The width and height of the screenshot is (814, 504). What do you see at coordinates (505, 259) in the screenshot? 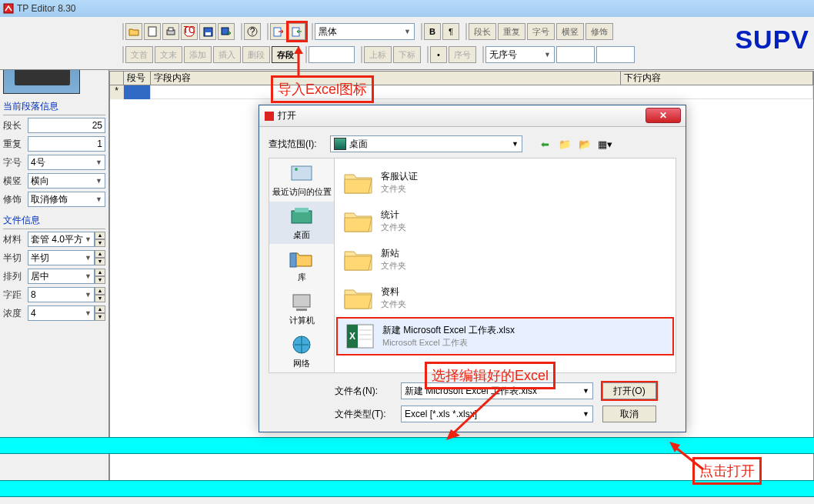
I see `file-item: 新站文件夹` at bounding box center [505, 259].